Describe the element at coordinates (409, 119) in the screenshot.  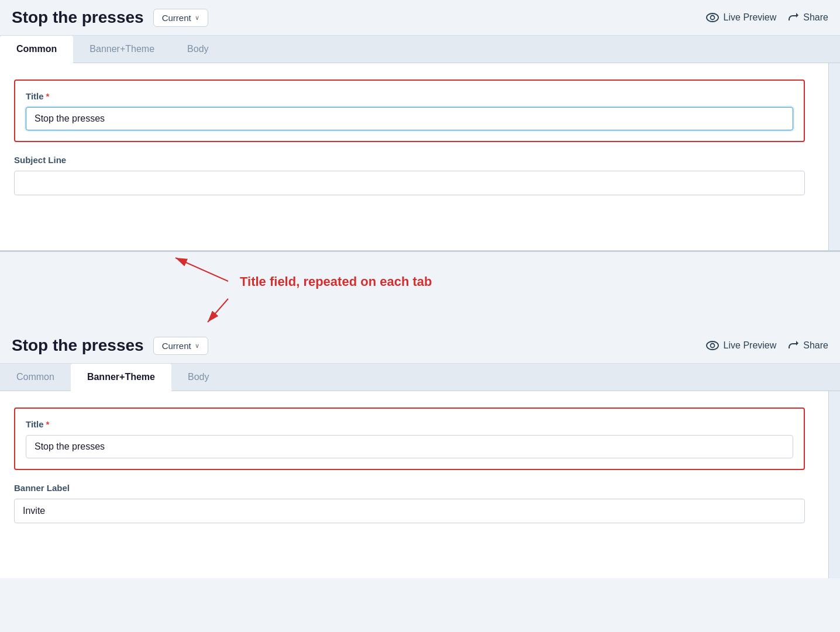
I see `top-title-input` at that location.